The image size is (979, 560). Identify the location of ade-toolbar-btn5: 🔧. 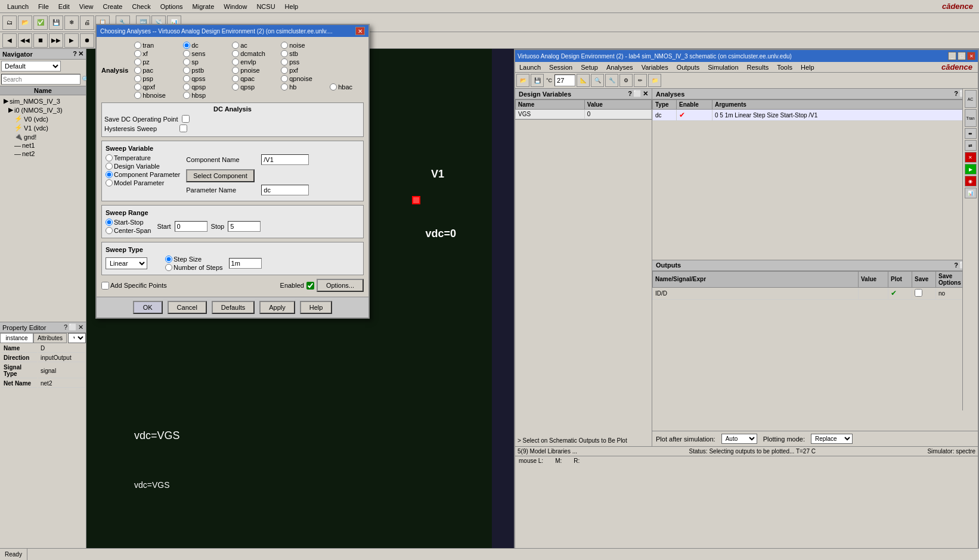
(612, 80).